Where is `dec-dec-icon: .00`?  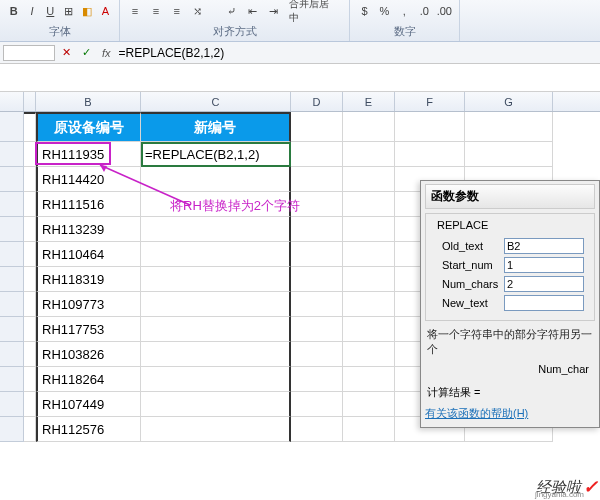 dec-dec-icon: .00 is located at coordinates (444, 11).